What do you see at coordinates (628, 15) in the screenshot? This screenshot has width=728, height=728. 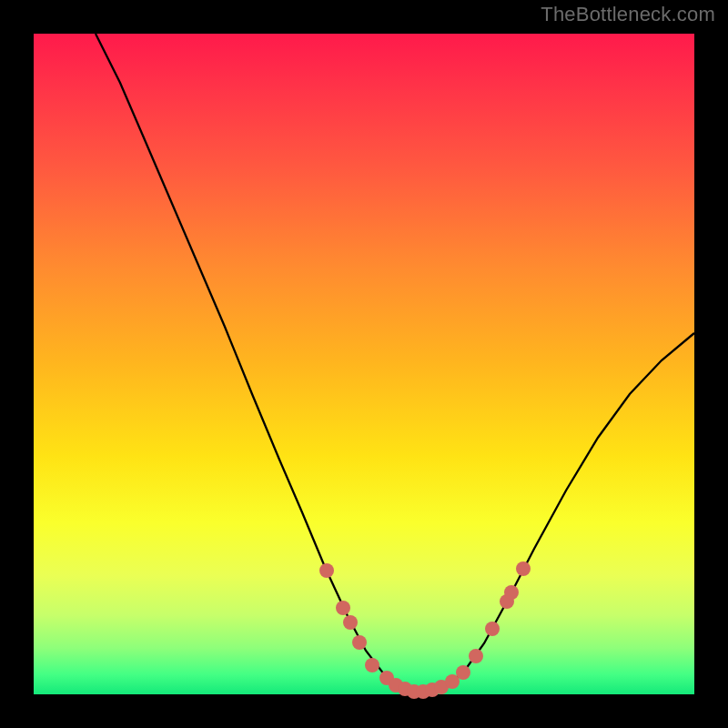 I see `watermark-text: TheBottleneck.com` at bounding box center [628, 15].